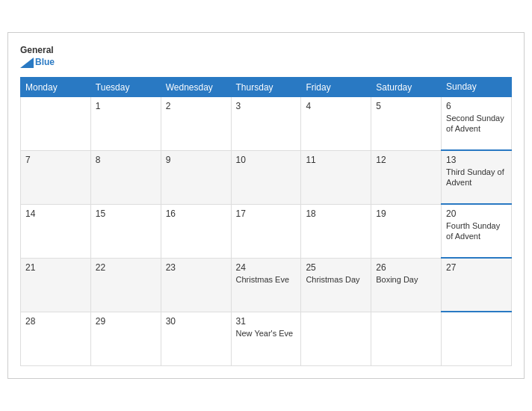 The image size is (532, 411). I want to click on calendar-cell: 3, so click(266, 123).